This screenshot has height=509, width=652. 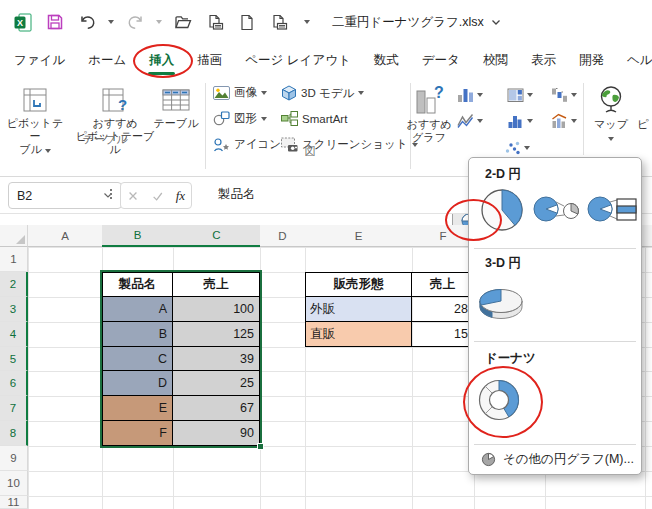 I want to click on row-header-4: 4, so click(x=14, y=334).